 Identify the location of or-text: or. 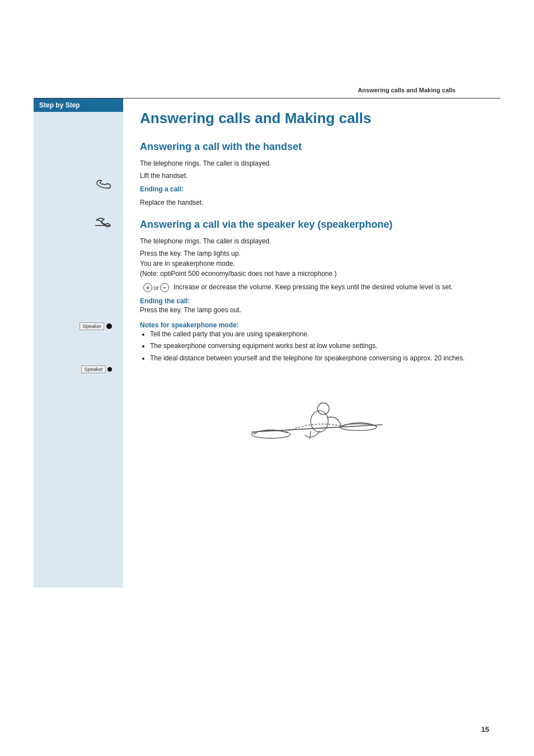
(156, 288).